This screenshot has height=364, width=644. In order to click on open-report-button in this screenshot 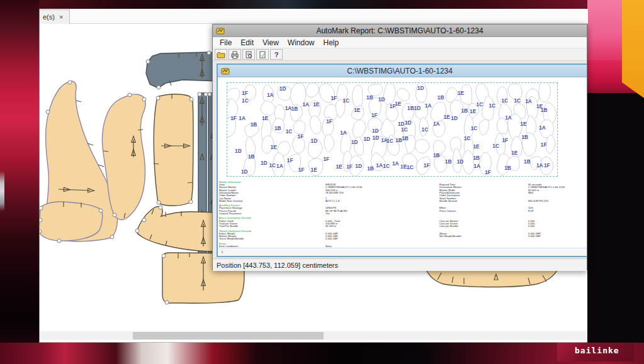, I will do `click(221, 54)`.